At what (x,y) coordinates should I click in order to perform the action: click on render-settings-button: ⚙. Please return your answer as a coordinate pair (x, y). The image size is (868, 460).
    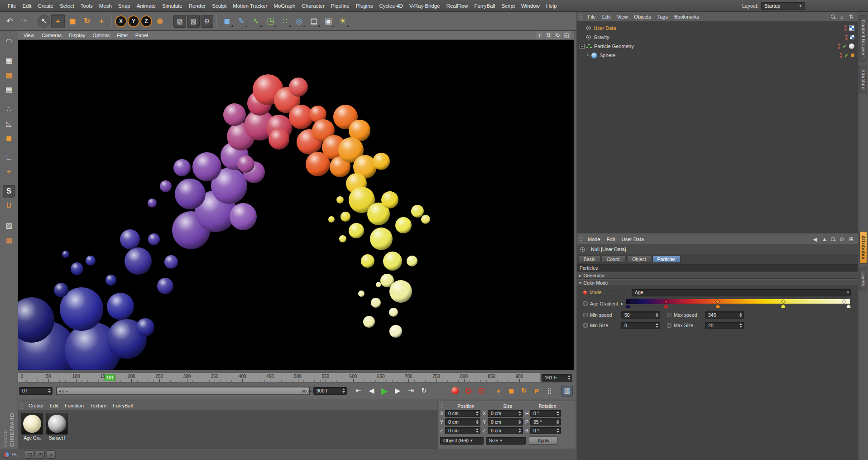
    Looking at the image, I should click on (207, 21).